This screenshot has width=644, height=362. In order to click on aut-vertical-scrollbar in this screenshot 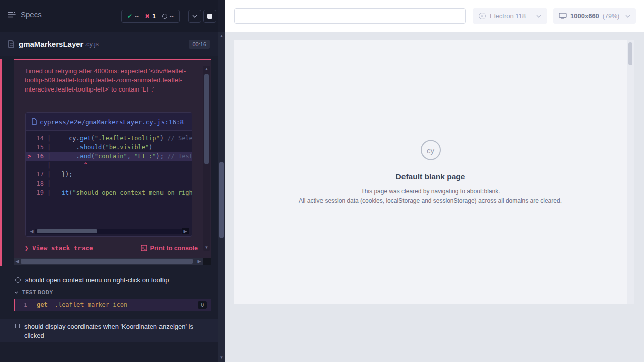, I will do `click(630, 172)`.